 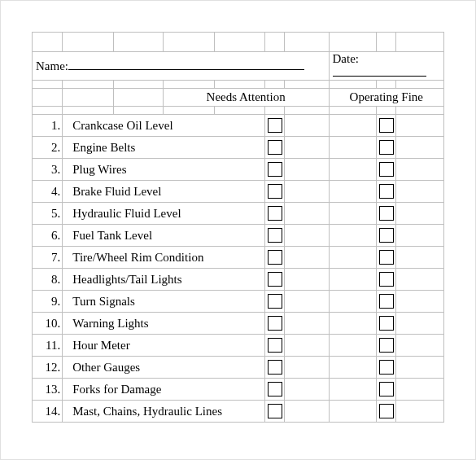 What do you see at coordinates (47, 301) in the screenshot?
I see `item-number: 9.` at bounding box center [47, 301].